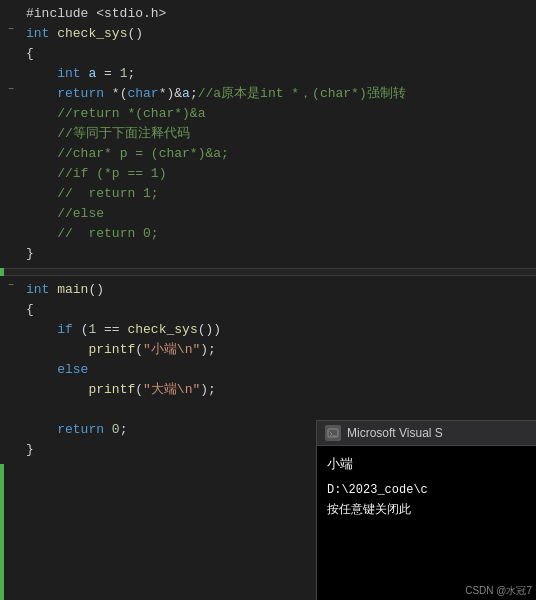  Describe the element at coordinates (426, 510) in the screenshot. I see `terminal-popup: Microsoft Visual S 小端 D:\2023_code\c 按任意…` at that location.